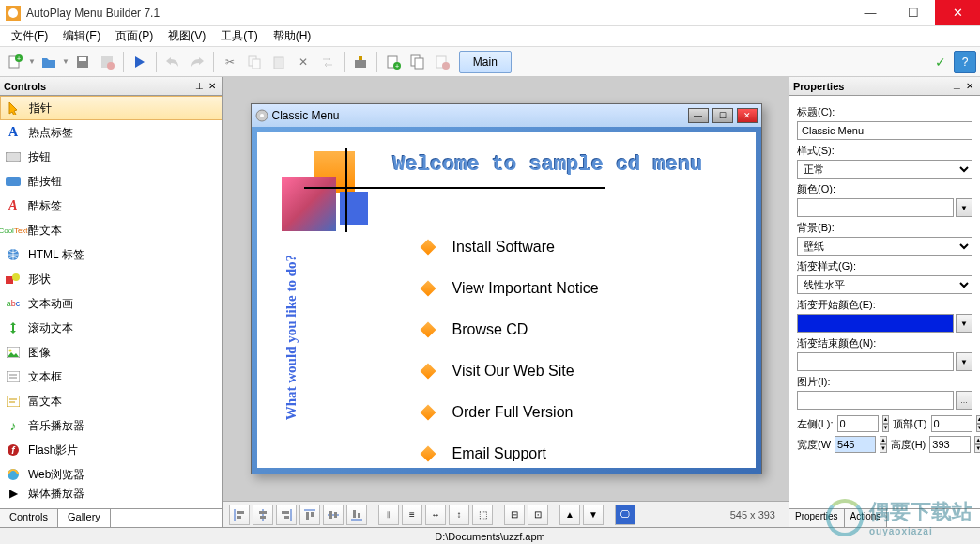 This screenshot has height=544, width=980. Describe the element at coordinates (698, 116) in the screenshot. I see `preview-min-button: —` at that location.